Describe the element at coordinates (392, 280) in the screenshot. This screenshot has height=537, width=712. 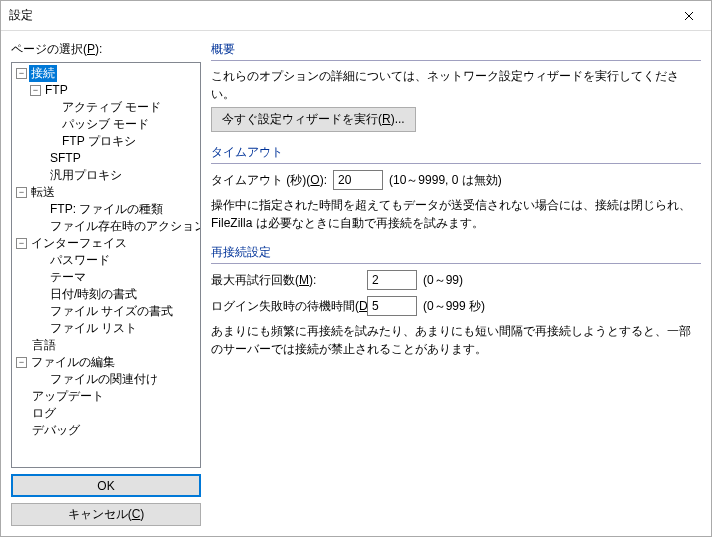
I see `max-retries-input` at that location.